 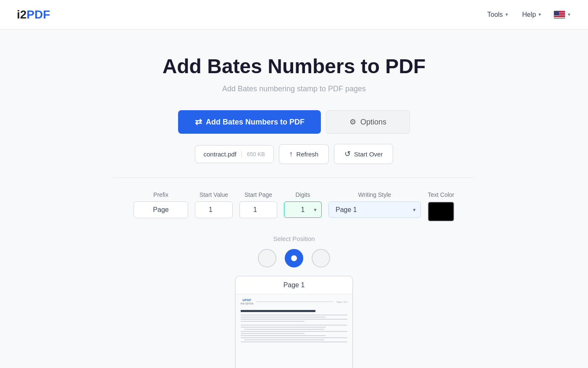 I want to click on doc-title-line, so click(x=278, y=311).